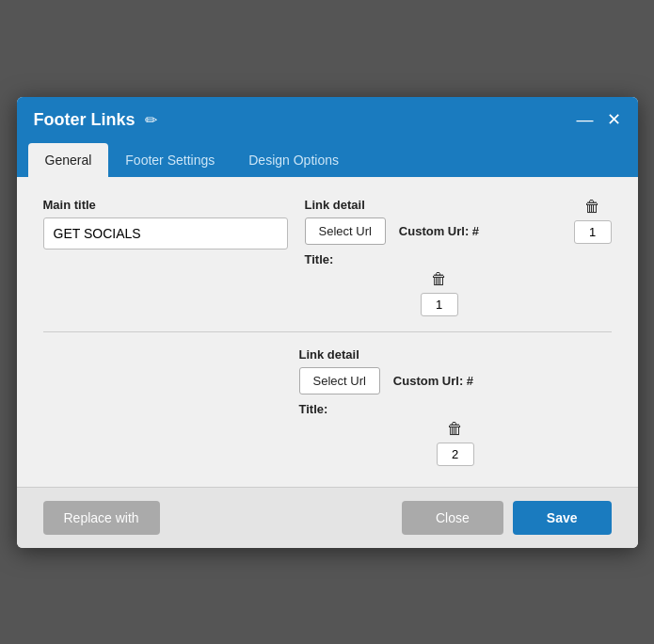 The image size is (654, 644). Describe the element at coordinates (169, 160) in the screenshot. I see `tab-footer-settings: Footer Settings` at that location.